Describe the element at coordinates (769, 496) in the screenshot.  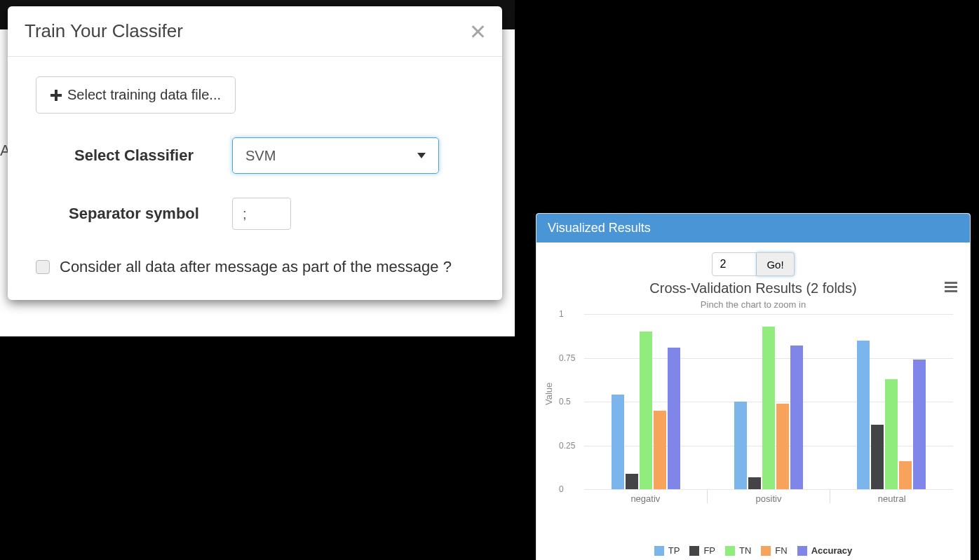
I see `chart-categories: negativpositivneutral` at that location.